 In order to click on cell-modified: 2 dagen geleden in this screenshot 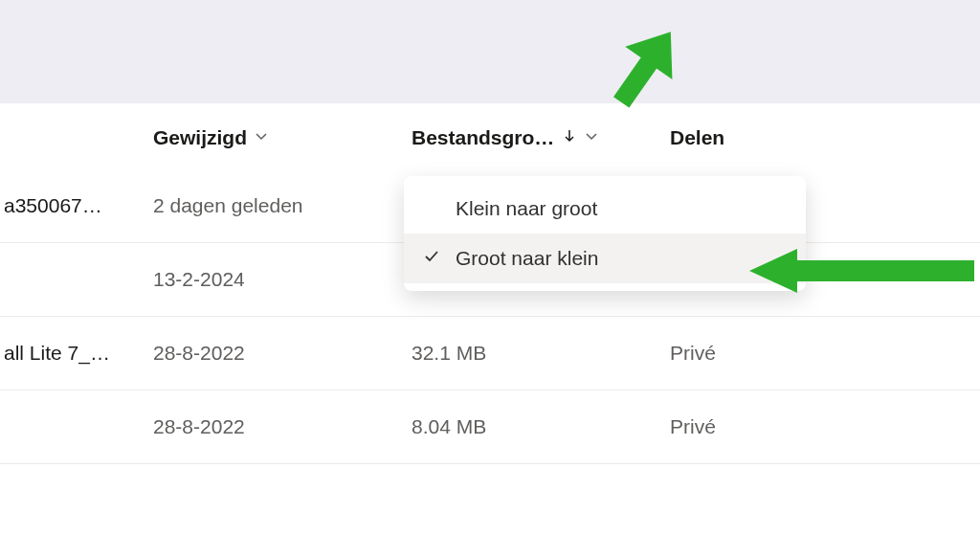, I will do `click(282, 206)`.